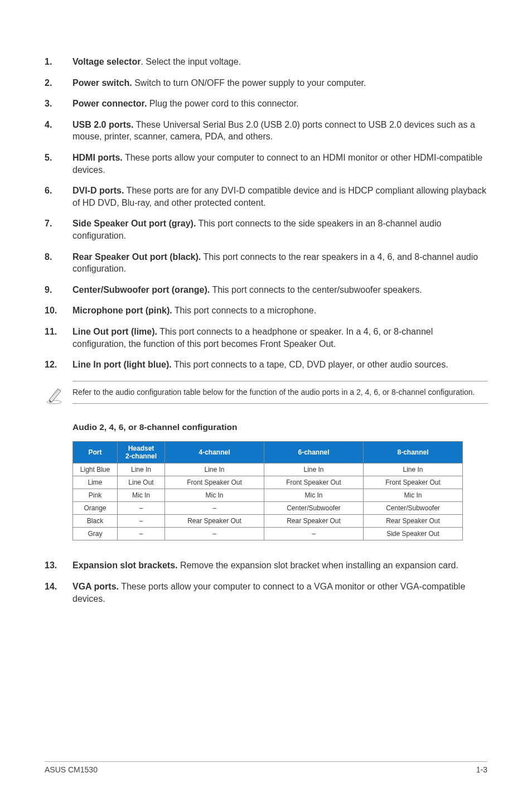 The height and width of the screenshot is (802, 532). What do you see at coordinates (266, 104) in the screenshot?
I see `definition-item: 3.Power connector. Plug the power cord t…` at bounding box center [266, 104].